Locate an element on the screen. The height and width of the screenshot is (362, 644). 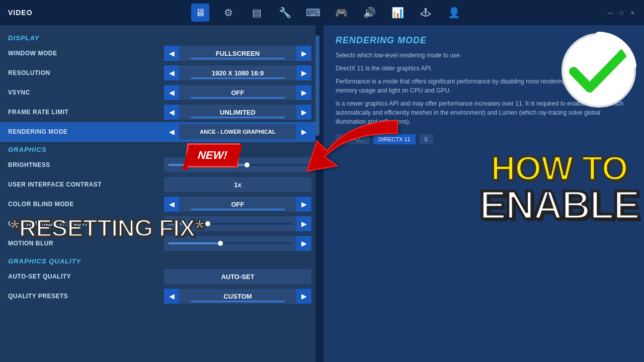
setting-row-resolution: RESOLUTION ◀ 1920 X 1080 16:9 ▶ is located at coordinates (160, 73).